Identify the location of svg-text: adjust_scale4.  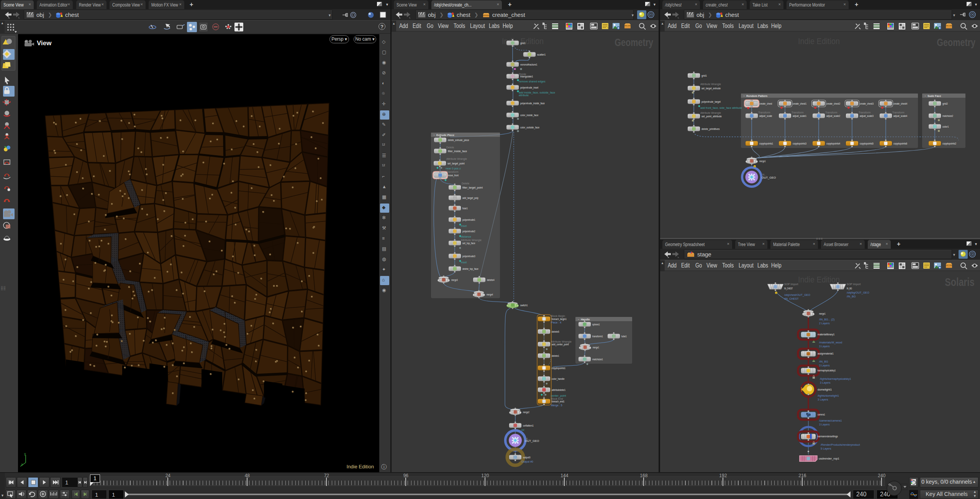
(900, 116).